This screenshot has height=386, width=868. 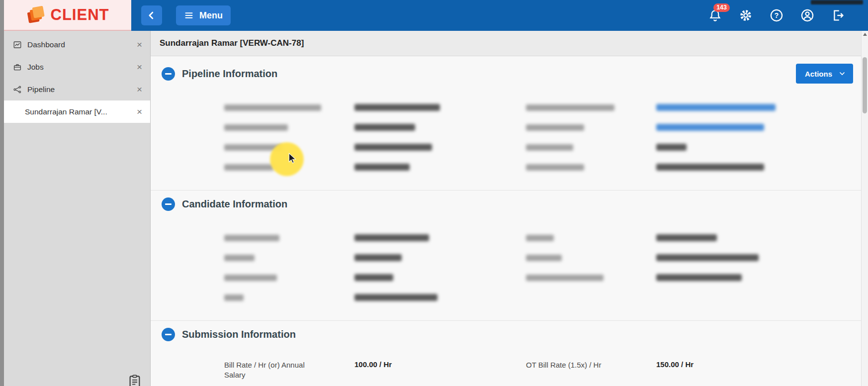 I want to click on left-edge-strip, so click(x=2, y=193).